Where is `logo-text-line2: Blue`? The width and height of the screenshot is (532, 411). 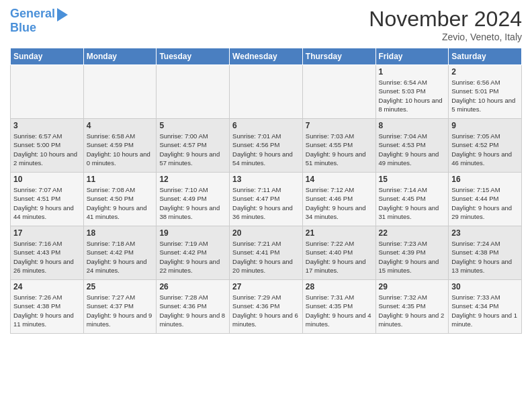 logo-text-line2: Blue is located at coordinates (23, 28).